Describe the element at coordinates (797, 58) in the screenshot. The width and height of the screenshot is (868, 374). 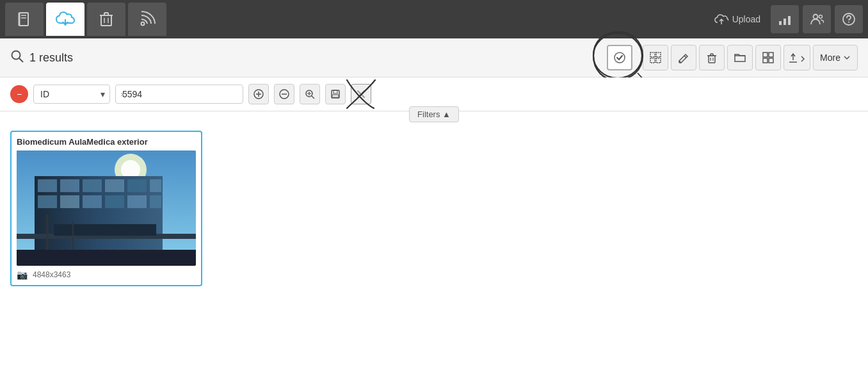
I see `export-button` at that location.